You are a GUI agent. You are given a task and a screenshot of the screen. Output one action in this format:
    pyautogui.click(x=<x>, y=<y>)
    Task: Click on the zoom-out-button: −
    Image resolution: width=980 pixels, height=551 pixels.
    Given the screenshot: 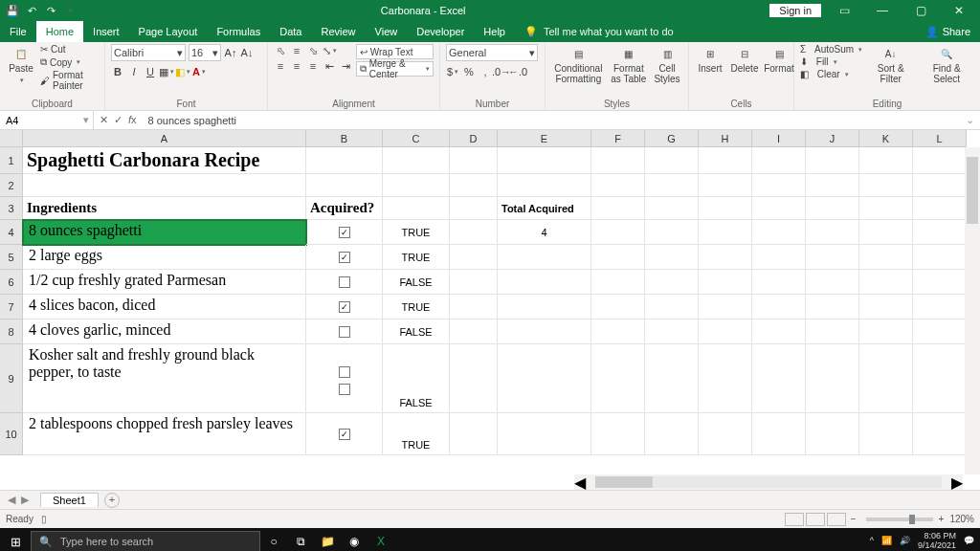 What is the action you would take?
    pyautogui.click(x=854, y=518)
    